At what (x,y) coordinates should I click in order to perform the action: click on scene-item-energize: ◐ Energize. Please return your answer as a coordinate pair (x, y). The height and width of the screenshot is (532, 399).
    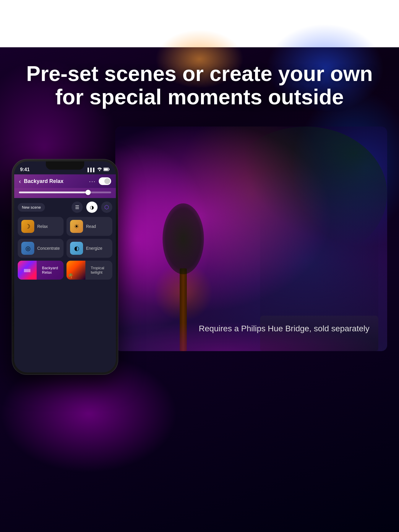
    Looking at the image, I should click on (89, 248).